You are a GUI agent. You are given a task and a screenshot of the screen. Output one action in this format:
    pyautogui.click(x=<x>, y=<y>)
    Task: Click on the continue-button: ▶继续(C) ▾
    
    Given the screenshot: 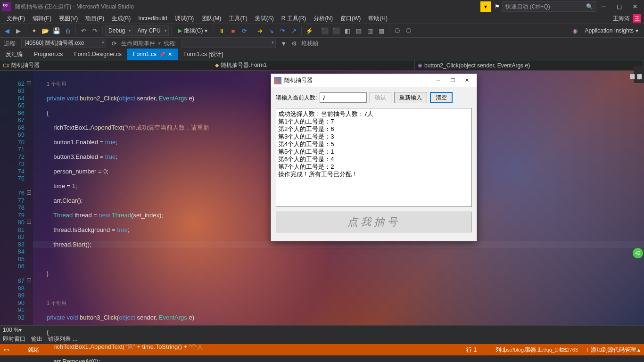 What is the action you would take?
    pyautogui.click(x=193, y=31)
    